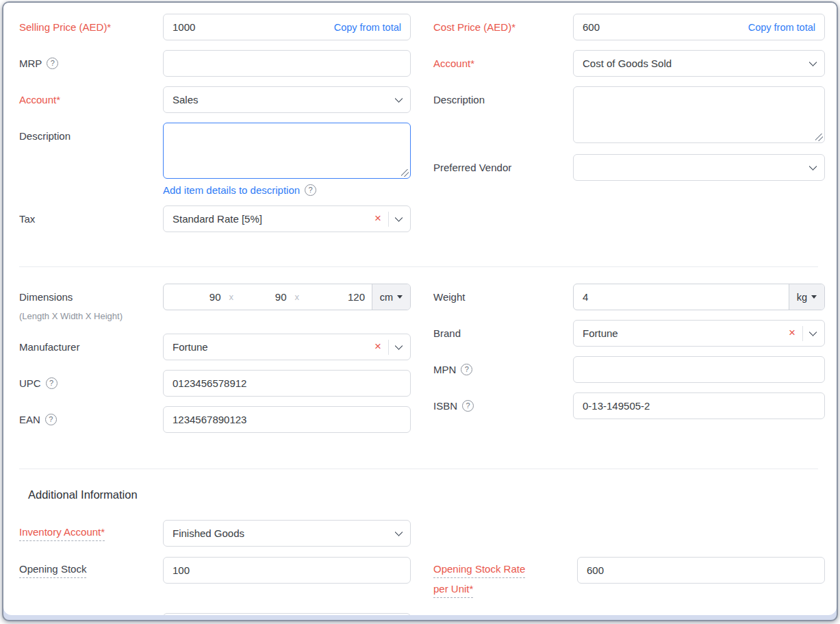  What do you see at coordinates (474, 27) in the screenshot?
I see `cost-price-label: Cost Price (AED)*` at bounding box center [474, 27].